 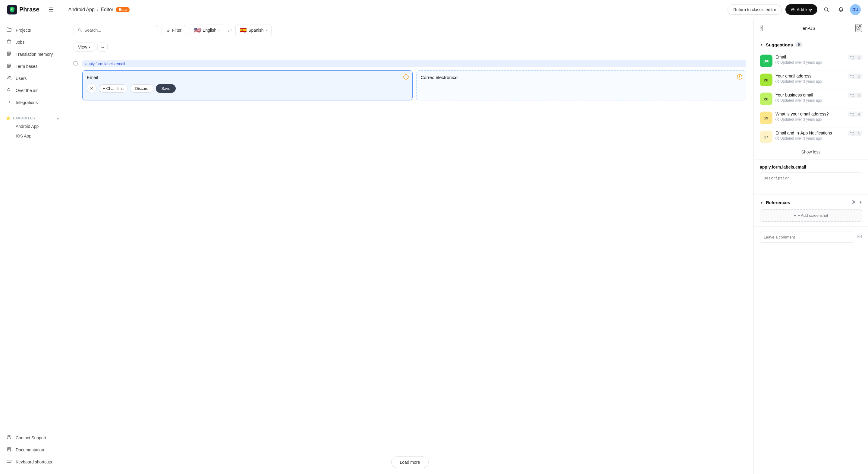 I want to click on suggestion-item-3: 26 Your business email Updated over 3 ye…, so click(x=811, y=99).